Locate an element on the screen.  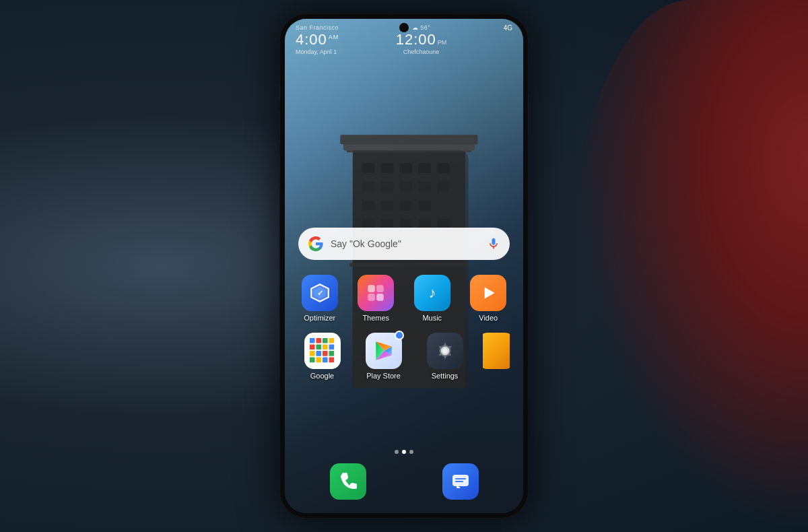
google-app-icon is located at coordinates (323, 351).